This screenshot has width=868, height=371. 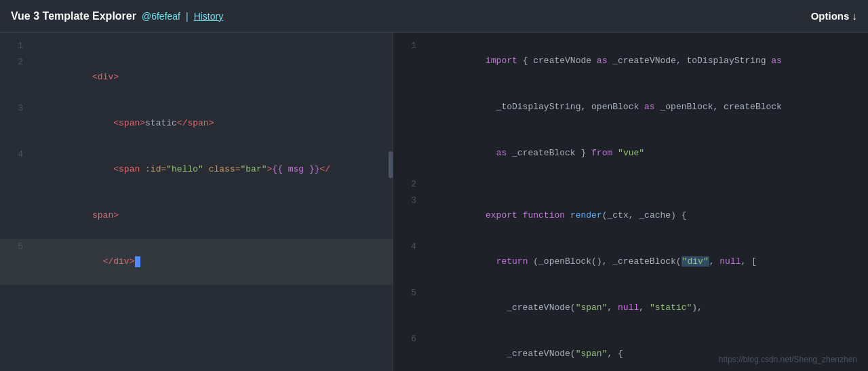 What do you see at coordinates (648, 107) in the screenshot?
I see `out-content-1b: _toDisplayString, openBlock as _openBloc…` at bounding box center [648, 107].